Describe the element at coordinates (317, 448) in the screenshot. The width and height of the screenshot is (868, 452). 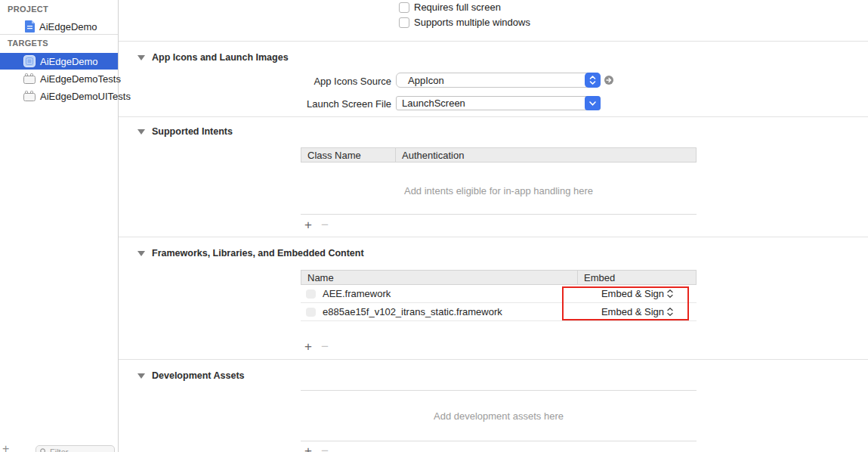
I see `dev-assets-add-remove-controls: + −` at that location.